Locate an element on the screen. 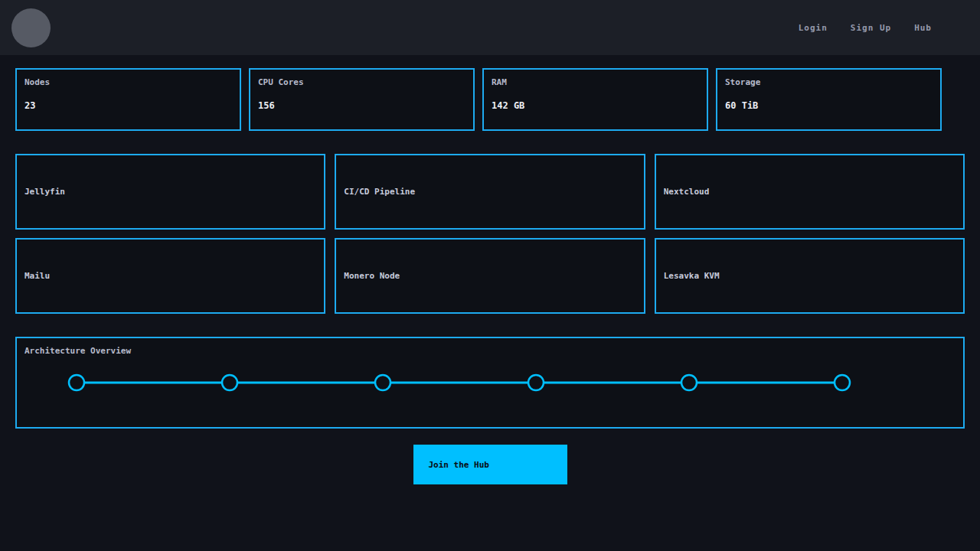 Image resolution: width=980 pixels, height=551 pixels. stat-label: RAM is located at coordinates (596, 83).